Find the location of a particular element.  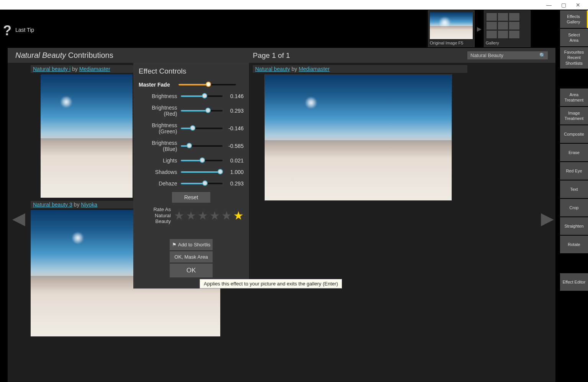

effect-controls-panel: Effect Controls Master Fade Brightness0.… is located at coordinates (191, 175).